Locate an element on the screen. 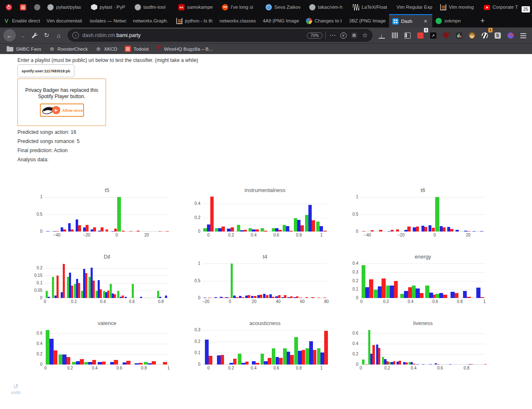  tab-vim-documentati: Vim documentati is located at coordinates (65, 21).